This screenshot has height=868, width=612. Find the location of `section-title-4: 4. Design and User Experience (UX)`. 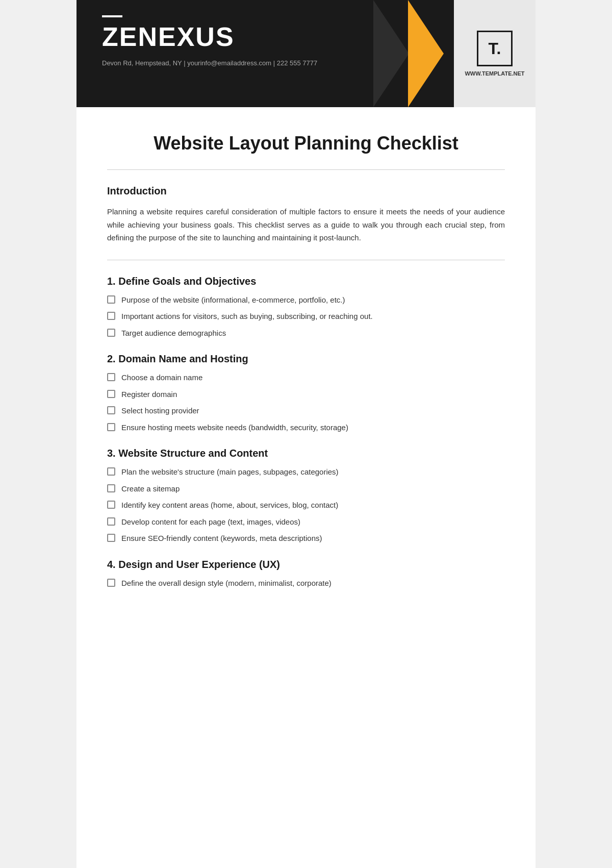

section-title-4: 4. Design and User Experience (UX) is located at coordinates (306, 564).